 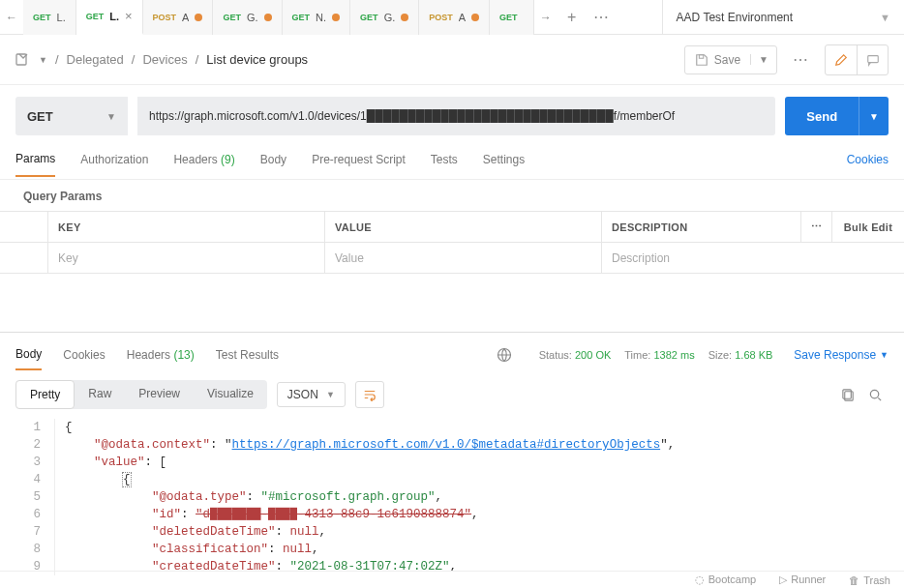 I want to click on qp-desc-input: Description, so click(x=753, y=257).